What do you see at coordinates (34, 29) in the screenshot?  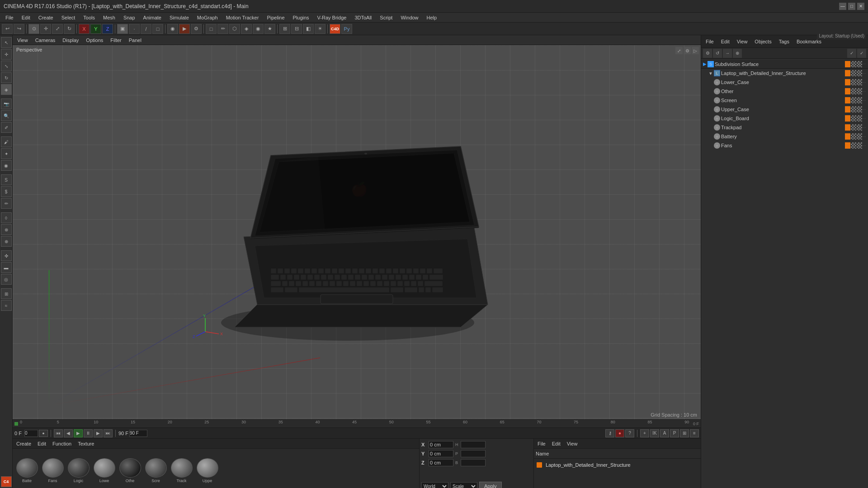 I see `live-select-button: ⊙` at bounding box center [34, 29].